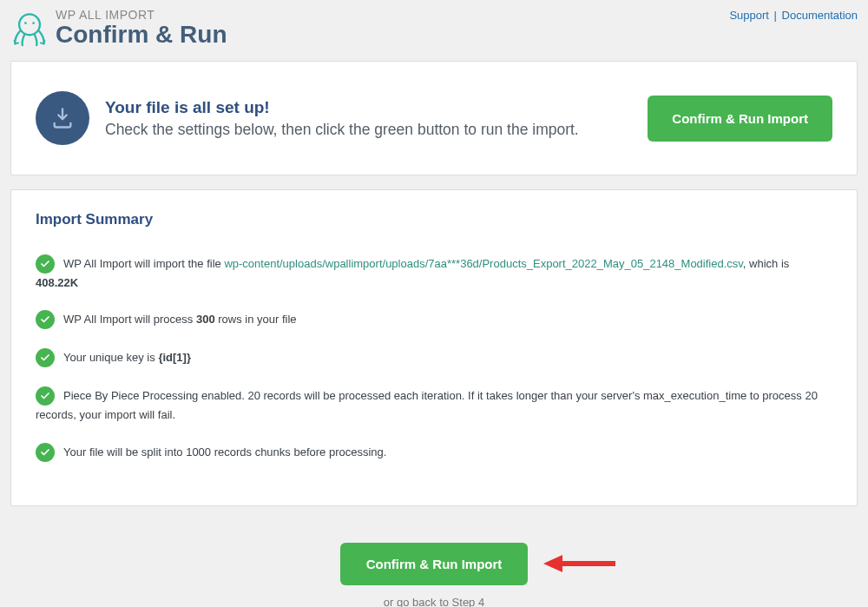 The height and width of the screenshot is (607, 868). I want to click on import-icon, so click(62, 118).